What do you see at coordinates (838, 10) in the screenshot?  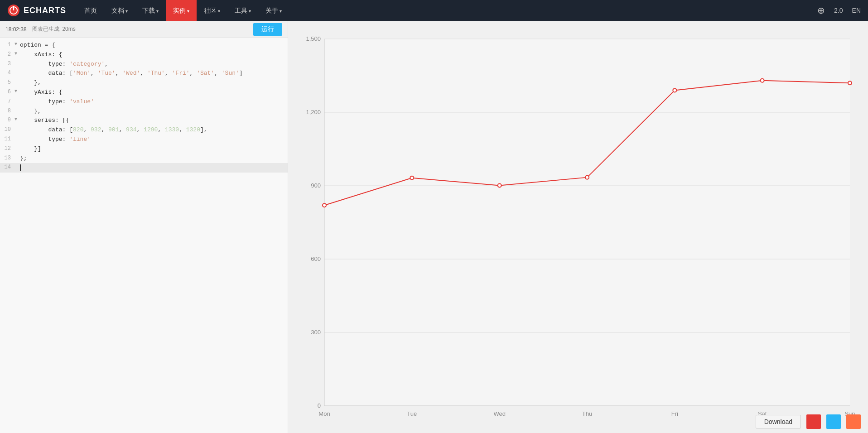 I see `nav-version: 2.0` at bounding box center [838, 10].